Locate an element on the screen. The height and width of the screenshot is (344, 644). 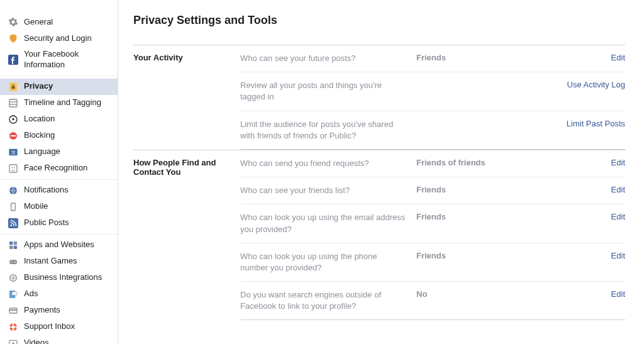
section-title: How People Find and Contact You is located at coordinates (187, 235).